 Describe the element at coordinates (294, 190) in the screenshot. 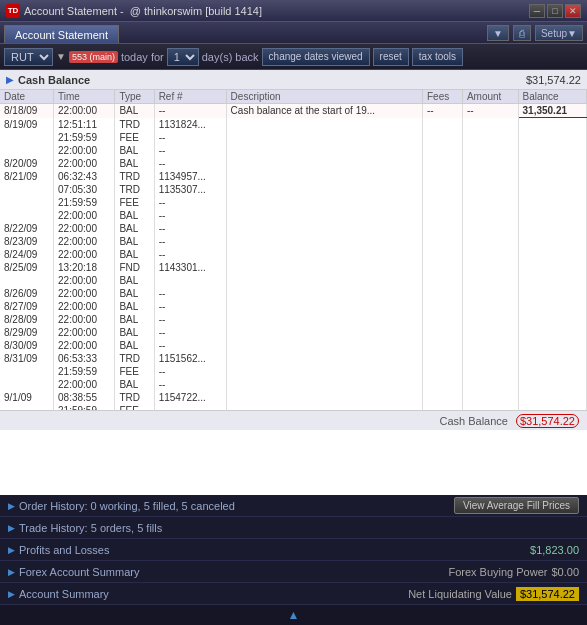

I see `table-row: 07:05:30TRD1135307...` at that location.